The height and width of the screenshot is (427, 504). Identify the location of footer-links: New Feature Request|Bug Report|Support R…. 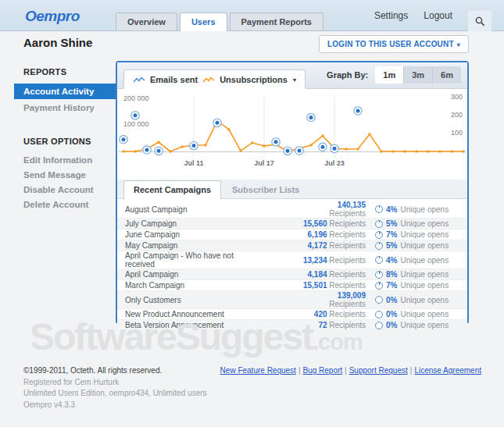
(351, 370).